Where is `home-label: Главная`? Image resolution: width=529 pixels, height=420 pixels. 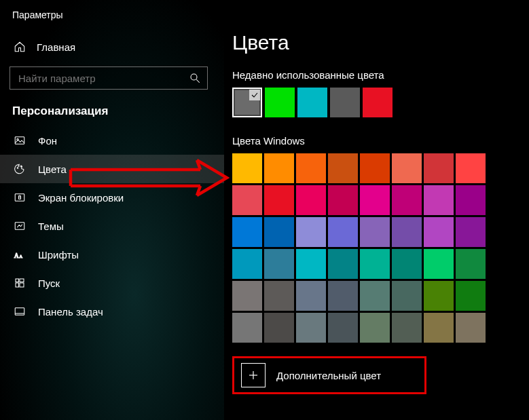 home-label: Главная is located at coordinates (56, 47).